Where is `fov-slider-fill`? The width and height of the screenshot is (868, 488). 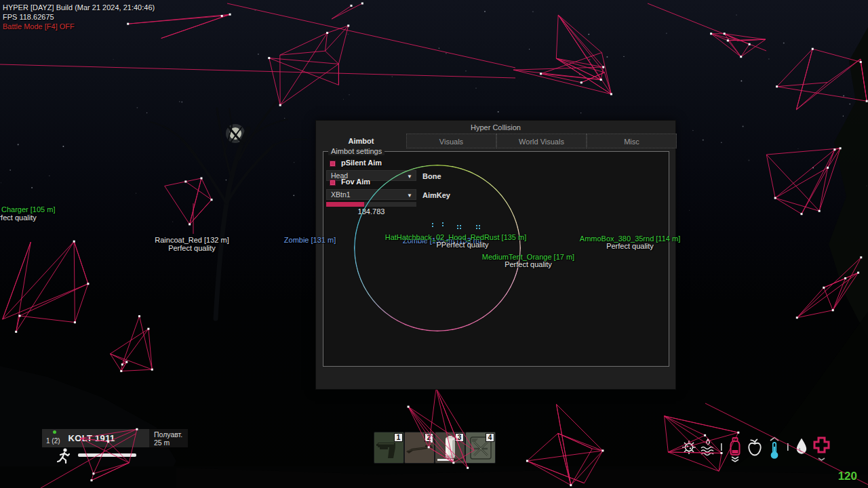
fov-slider-fill is located at coordinates (345, 205).